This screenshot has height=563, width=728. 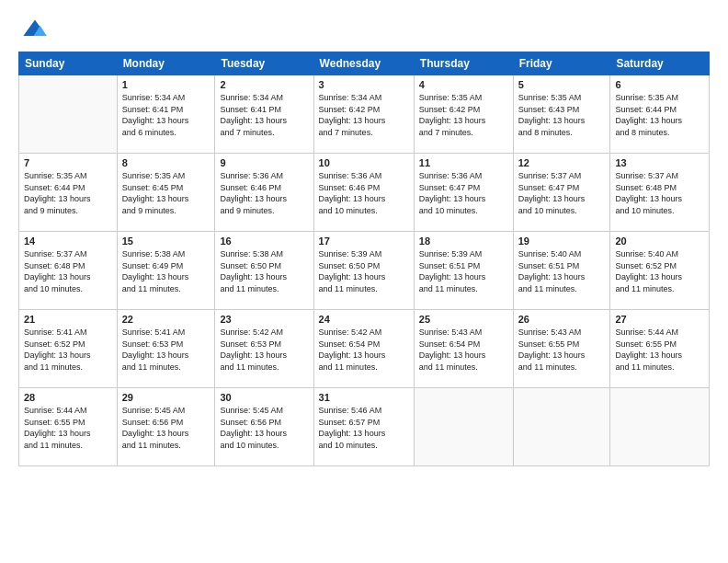 I want to click on day-number: 29, so click(x=166, y=397).